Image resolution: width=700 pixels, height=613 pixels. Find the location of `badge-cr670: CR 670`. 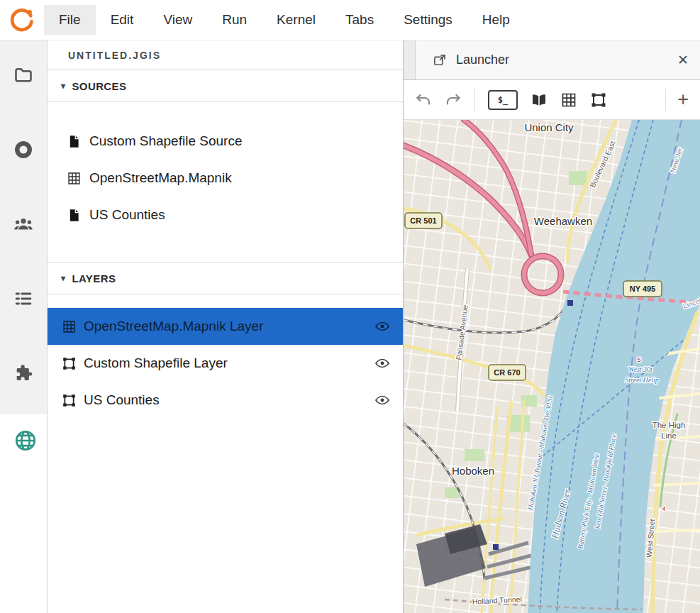

badge-cr670: CR 670 is located at coordinates (506, 372).